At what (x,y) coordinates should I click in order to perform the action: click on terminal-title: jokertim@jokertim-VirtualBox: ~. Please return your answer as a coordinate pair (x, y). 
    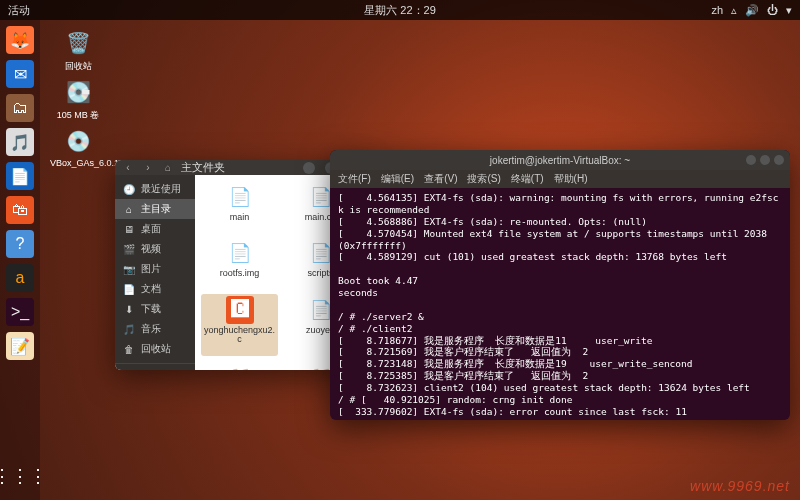
    Looking at the image, I should click on (560, 160).